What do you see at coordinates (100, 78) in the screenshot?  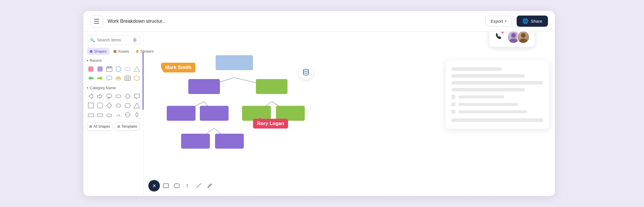 I see `shape-green-arrow-right` at bounding box center [100, 78].